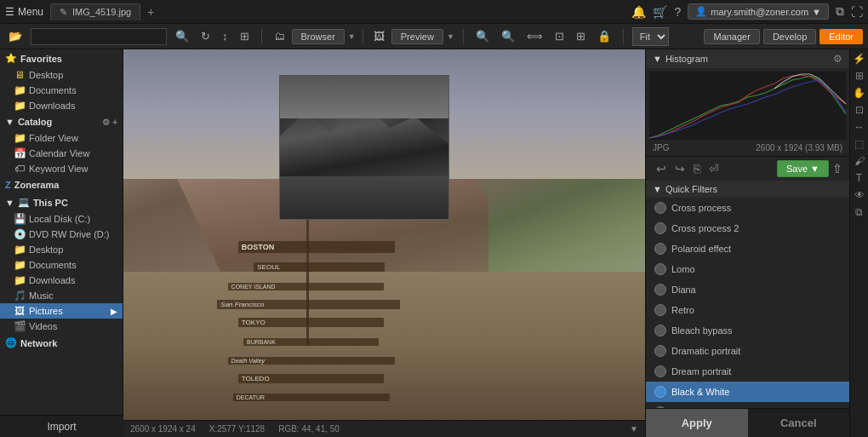 The height and width of the screenshot is (437, 868). What do you see at coordinates (61, 342) in the screenshot?
I see `network-header: 🌐 Network` at bounding box center [61, 342].